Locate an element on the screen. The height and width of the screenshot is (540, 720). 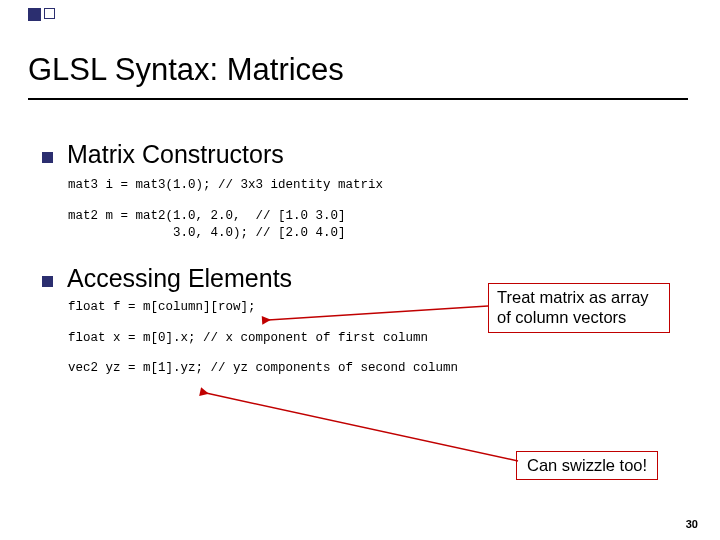
code-block: mat2 m = mat2(1.0, 2.0, // [1.0 3.0] 3.0… is located at coordinates (375, 225).